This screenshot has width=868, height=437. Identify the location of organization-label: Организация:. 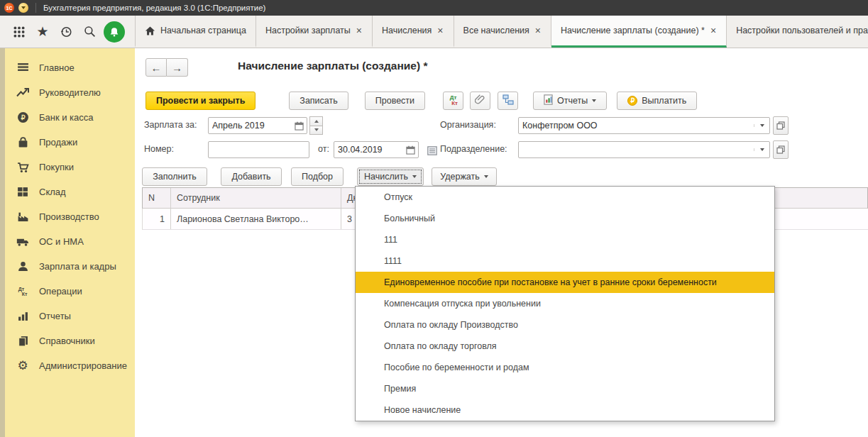
(468, 125).